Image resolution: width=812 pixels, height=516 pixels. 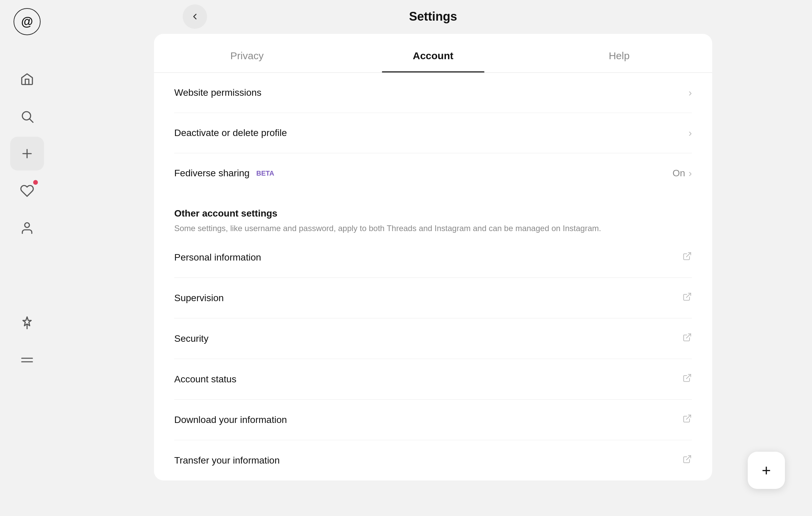 I want to click on settings-row-website-permissions: Website permissions ›, so click(x=433, y=93).